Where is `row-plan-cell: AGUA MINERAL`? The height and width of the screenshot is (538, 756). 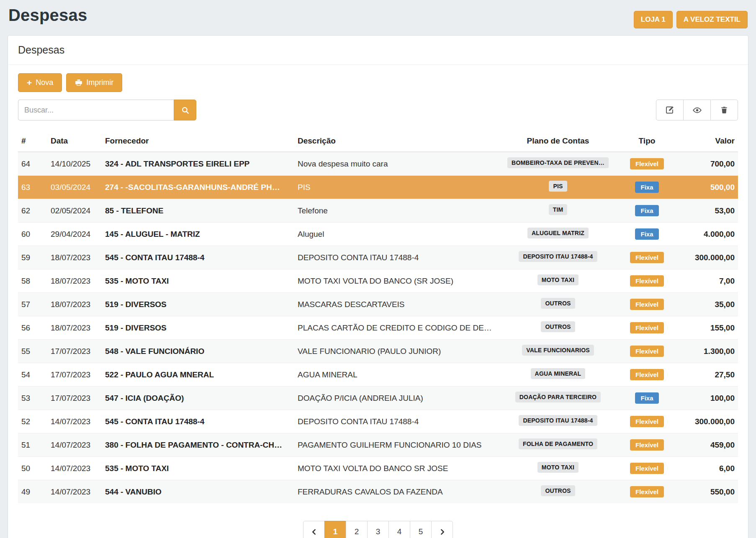 row-plan-cell: AGUA MINERAL is located at coordinates (558, 375).